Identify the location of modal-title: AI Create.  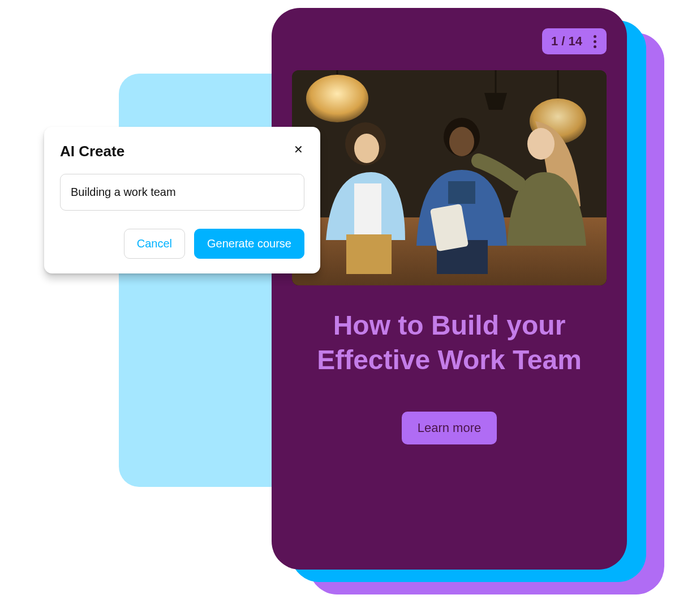
(92, 152).